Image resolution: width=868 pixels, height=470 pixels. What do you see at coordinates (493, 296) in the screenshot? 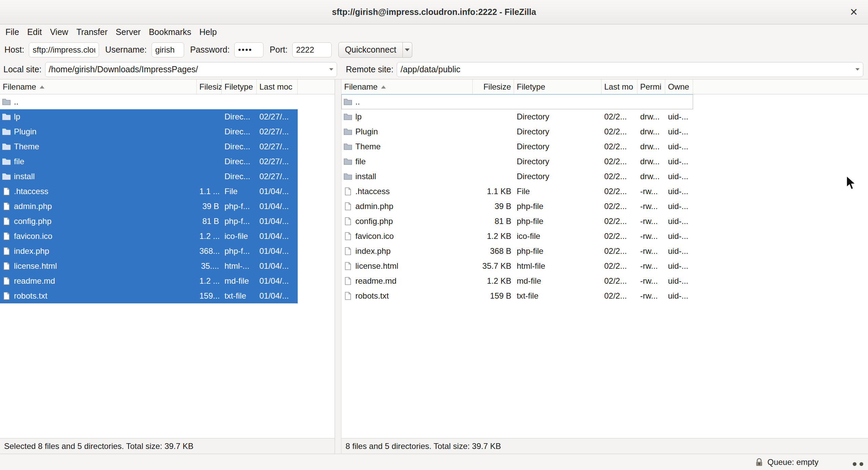
I see `filesize-cell: 159 B` at bounding box center [493, 296].